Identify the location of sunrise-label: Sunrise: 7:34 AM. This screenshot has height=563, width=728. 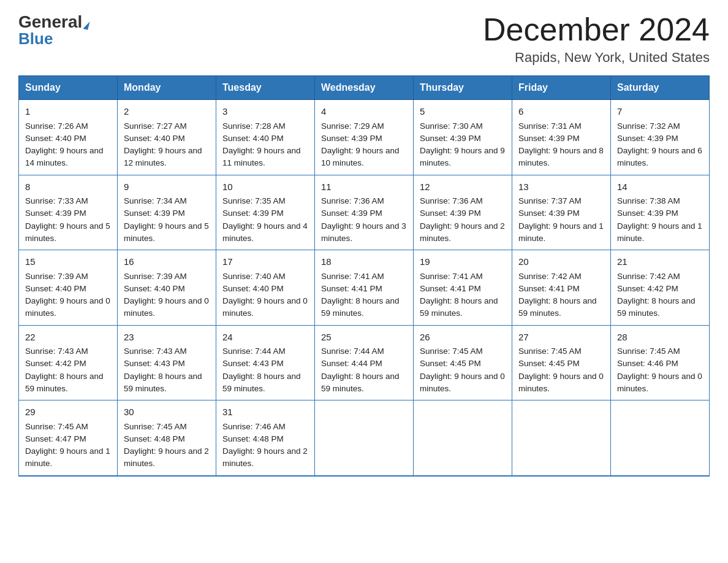
(156, 201).